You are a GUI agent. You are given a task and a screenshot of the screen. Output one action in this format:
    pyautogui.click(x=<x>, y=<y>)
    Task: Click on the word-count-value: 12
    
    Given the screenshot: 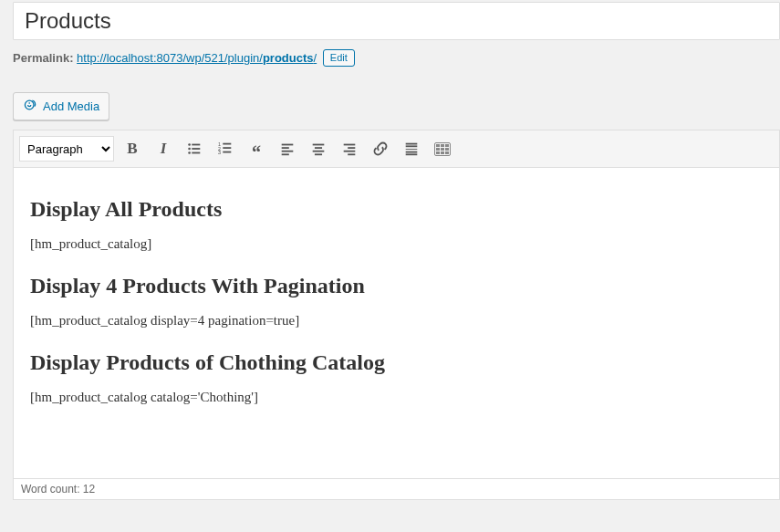 What is the action you would take?
    pyautogui.click(x=89, y=489)
    